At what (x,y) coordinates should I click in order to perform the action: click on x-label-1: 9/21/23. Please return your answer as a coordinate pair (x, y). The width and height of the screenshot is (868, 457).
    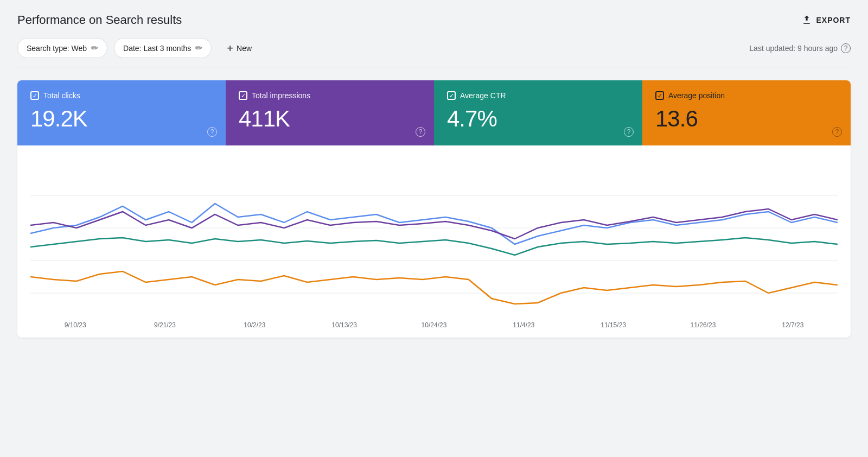
    Looking at the image, I should click on (165, 325).